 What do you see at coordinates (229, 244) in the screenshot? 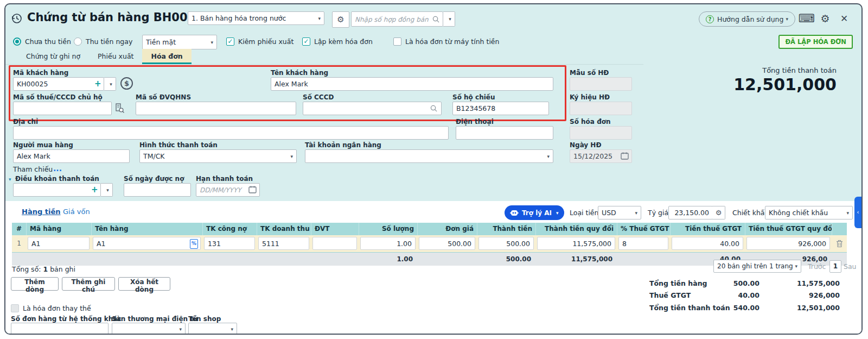
I see `cell-tk-cong-no` at bounding box center [229, 244].